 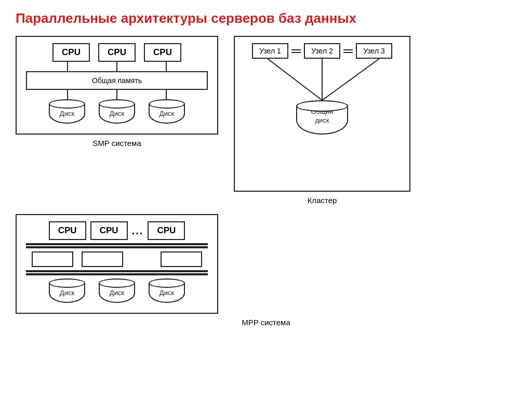 What do you see at coordinates (163, 52) in the screenshot?
I see `smp-cpu-3: CPU` at bounding box center [163, 52].